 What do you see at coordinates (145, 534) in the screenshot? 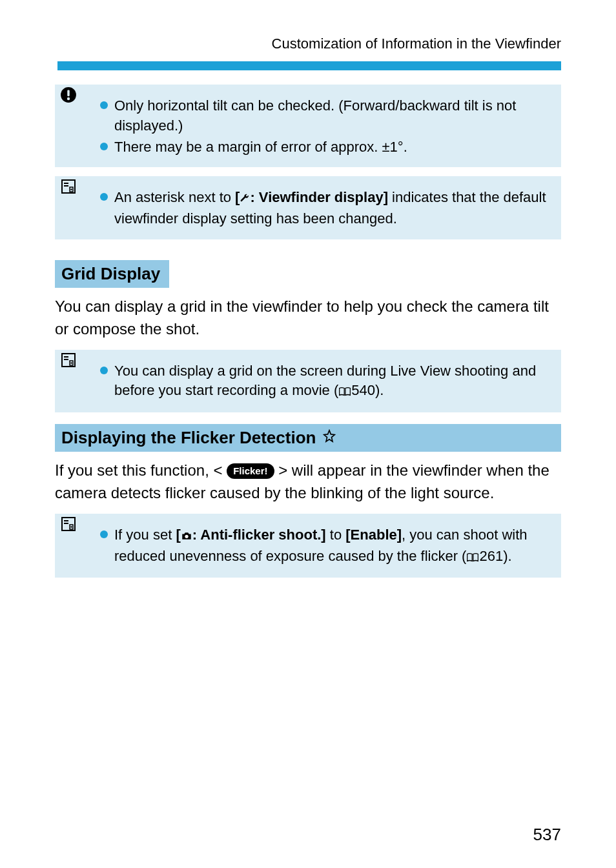
I see `text-span: If you set` at bounding box center [145, 534].